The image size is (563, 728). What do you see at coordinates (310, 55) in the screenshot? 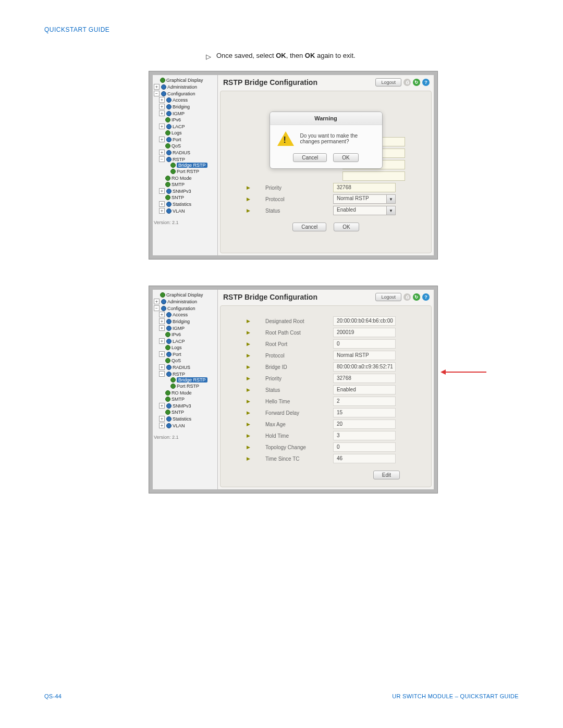
I see `instr-ok2: OK` at bounding box center [310, 55].